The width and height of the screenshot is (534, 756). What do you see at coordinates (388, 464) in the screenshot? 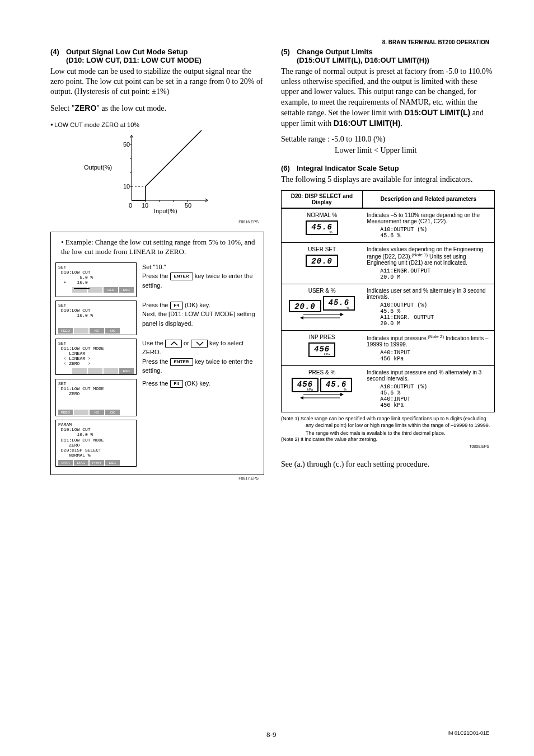
I see `see-ref: See (a.) through (c.) for each setting p…` at bounding box center [388, 464].